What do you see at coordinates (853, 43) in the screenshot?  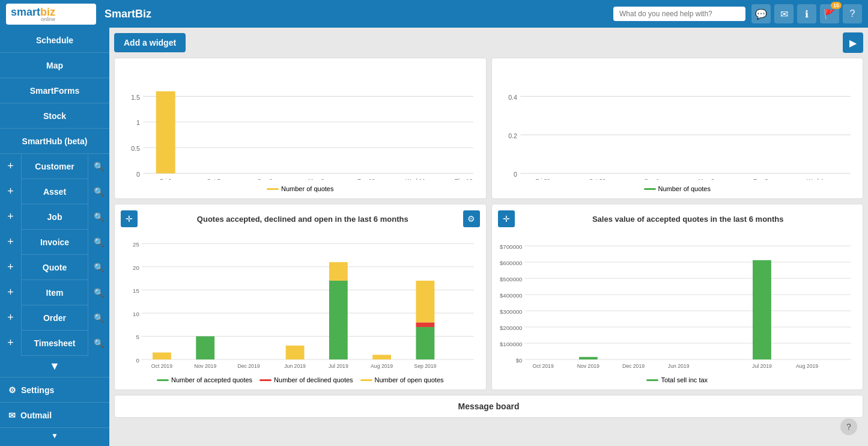 I see `play-button: ▶` at bounding box center [853, 43].